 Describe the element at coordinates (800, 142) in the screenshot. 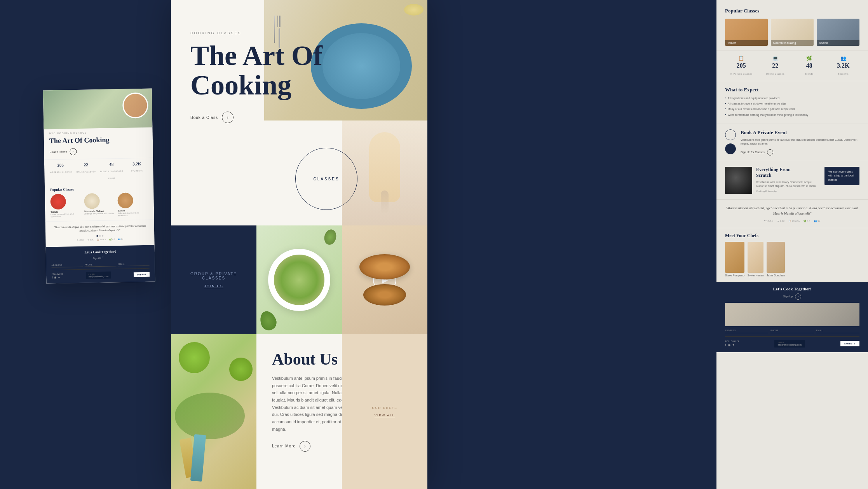

I see `book-event-text: Book A Private Event Vestibulum ante ips…` at that location.